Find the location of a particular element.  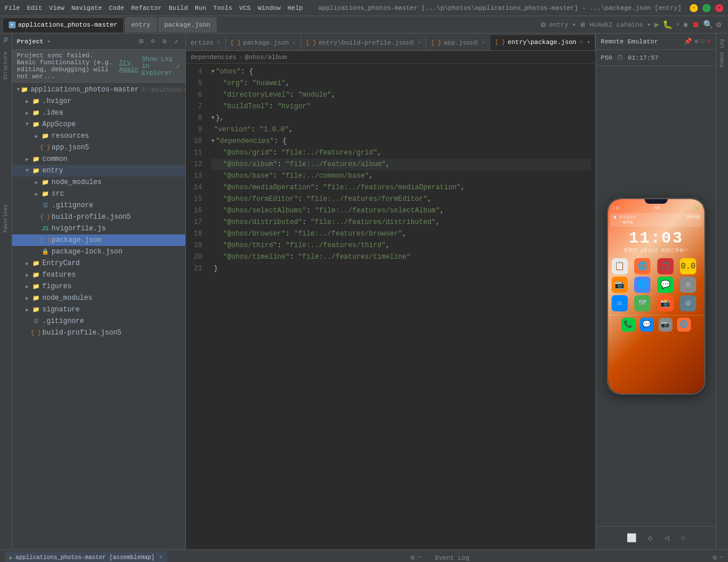

try-again-link: Try Again is located at coordinates (129, 66).